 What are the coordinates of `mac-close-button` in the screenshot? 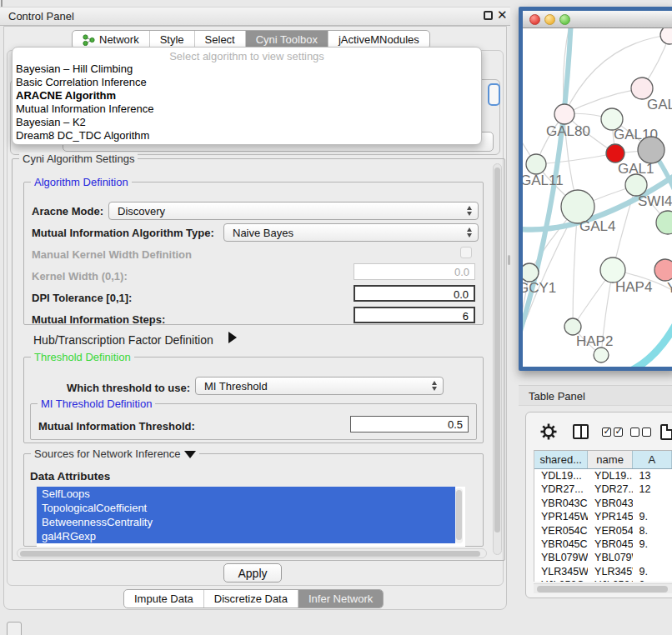 It's located at (535, 20).